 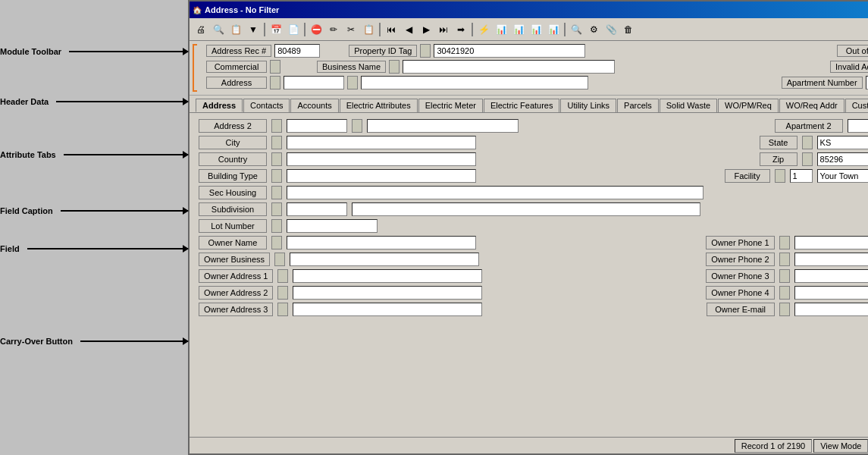 What do you see at coordinates (314, 83) in the screenshot?
I see `address-num-input` at bounding box center [314, 83].